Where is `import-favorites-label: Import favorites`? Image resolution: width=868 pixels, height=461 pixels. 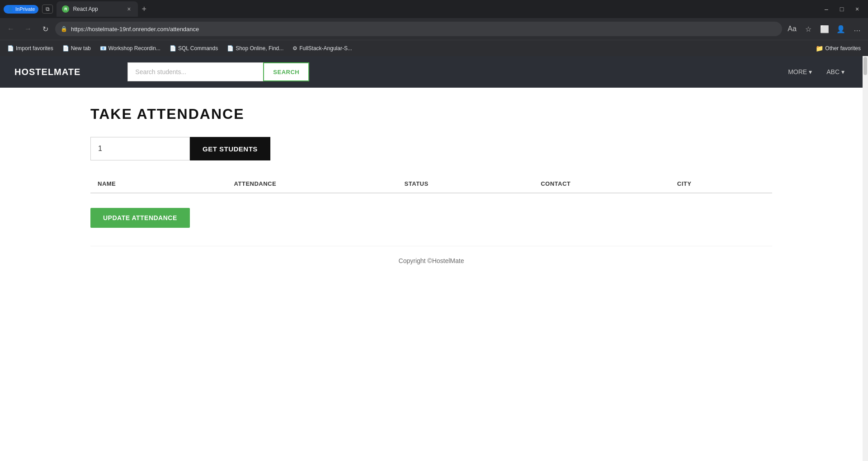
import-favorites-label: Import favorites is located at coordinates (34, 48).